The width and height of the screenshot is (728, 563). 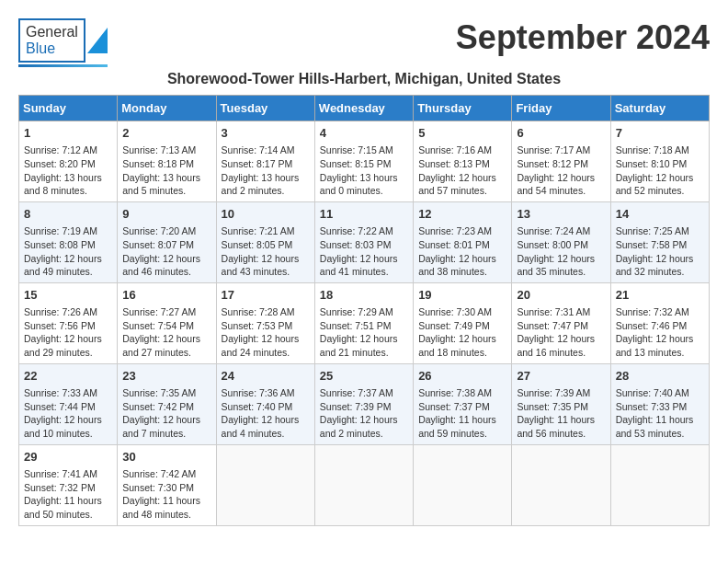 I want to click on sunrise-time: Sunrise: 7:25 AM, so click(x=653, y=231).